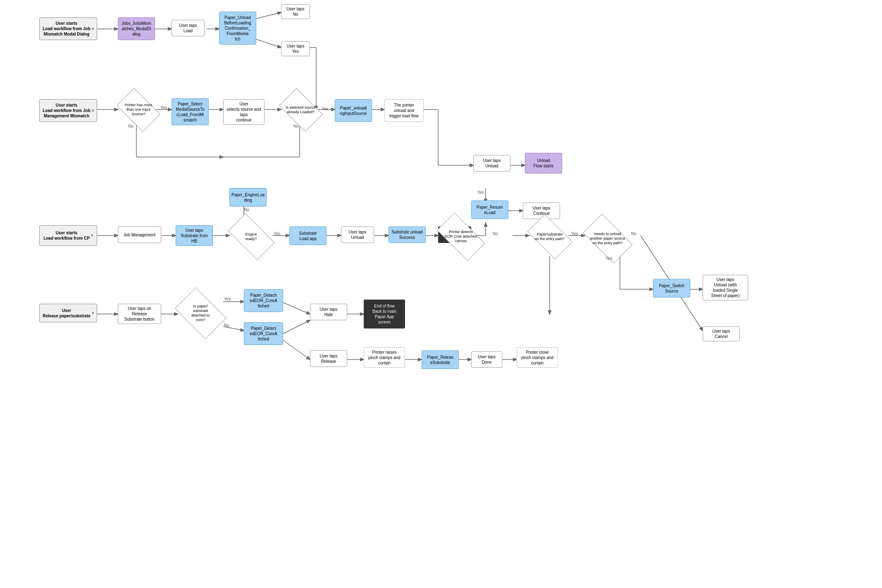 The width and height of the screenshot is (882, 588). I want to click on yes-label-engine: Yes, so click(277, 234).